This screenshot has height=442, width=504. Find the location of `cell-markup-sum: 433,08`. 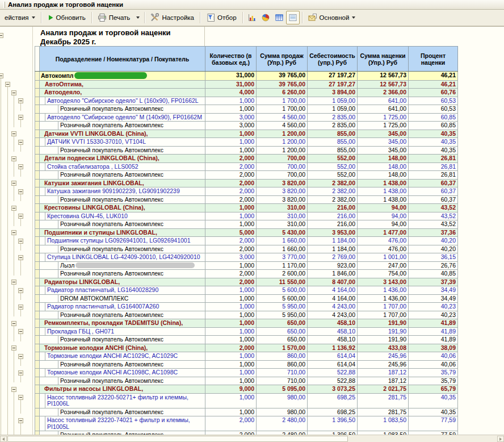

cell-markup-sum: 433,08 is located at coordinates (383, 348).